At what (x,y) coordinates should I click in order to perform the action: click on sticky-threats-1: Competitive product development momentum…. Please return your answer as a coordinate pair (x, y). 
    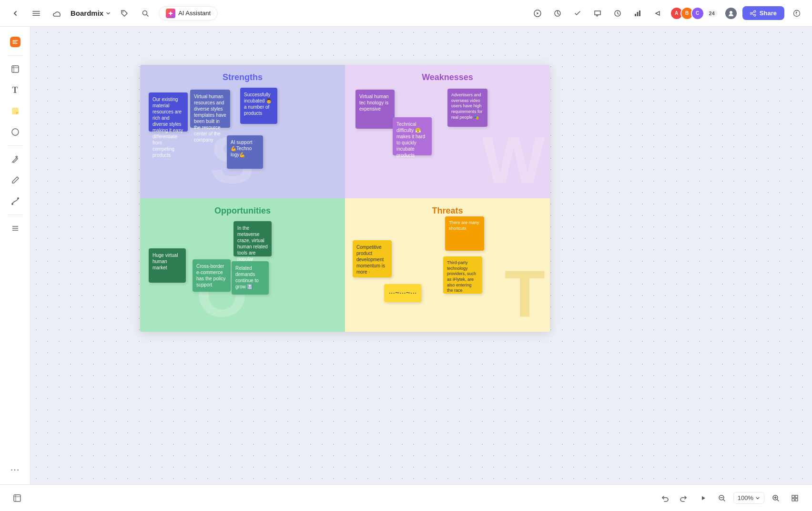
    Looking at the image, I should click on (372, 259).